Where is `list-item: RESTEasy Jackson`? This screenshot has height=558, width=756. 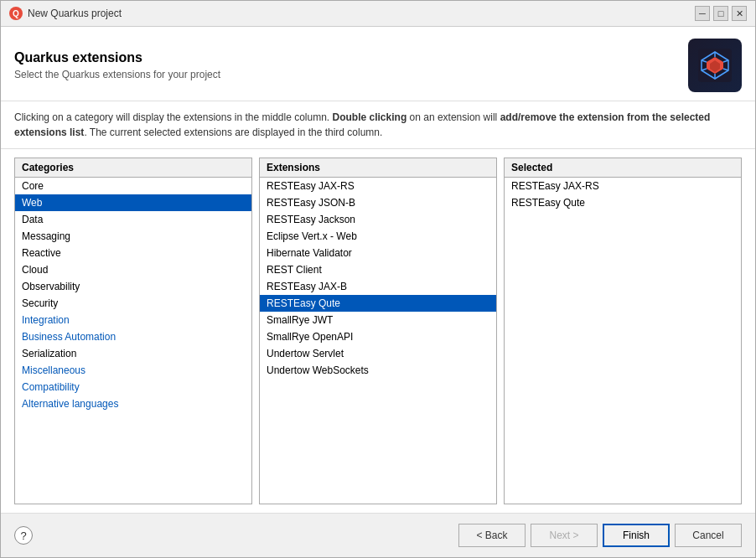
list-item: RESTEasy Jackson is located at coordinates (378, 220).